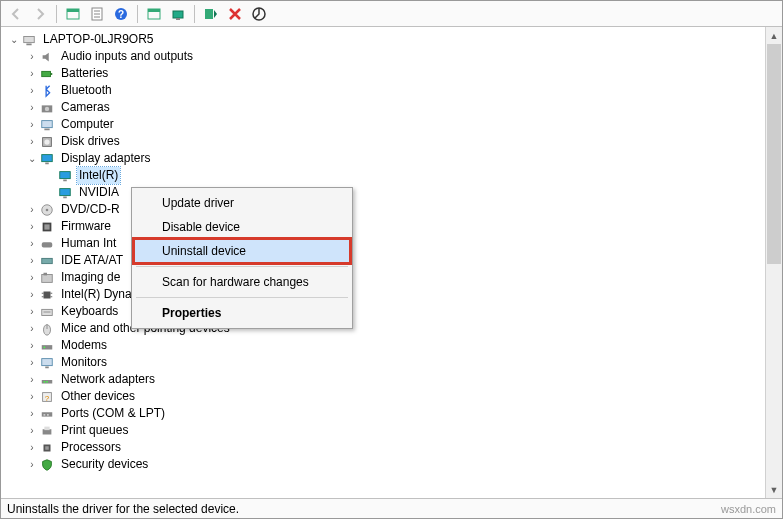 Image resolution: width=783 pixels, height=519 pixels. I want to click on tree-category-17: Network adapters, so click(383, 380).